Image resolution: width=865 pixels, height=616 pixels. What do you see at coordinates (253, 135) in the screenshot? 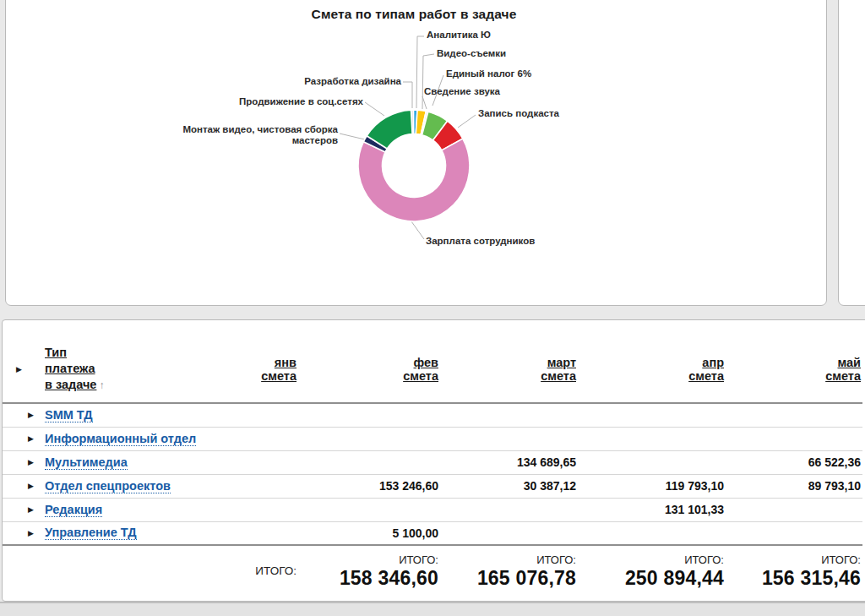
I see `segment-label: Монтаж видео, чистовая сборка мастеров` at bounding box center [253, 135].